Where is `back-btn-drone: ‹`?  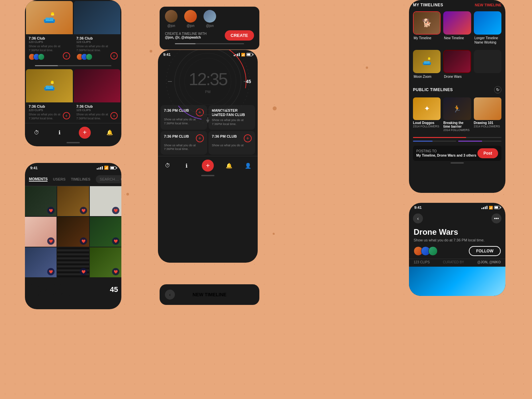 back-btn-drone: ‹ is located at coordinates (418, 218).